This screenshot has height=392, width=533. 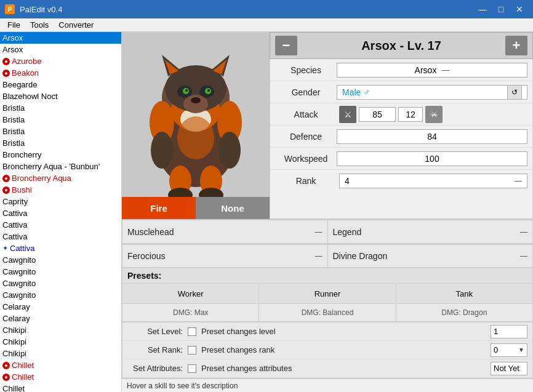 I want to click on sidebar-item-broncherry-aqua: ● Broncherry Aqua, so click(x=60, y=178).